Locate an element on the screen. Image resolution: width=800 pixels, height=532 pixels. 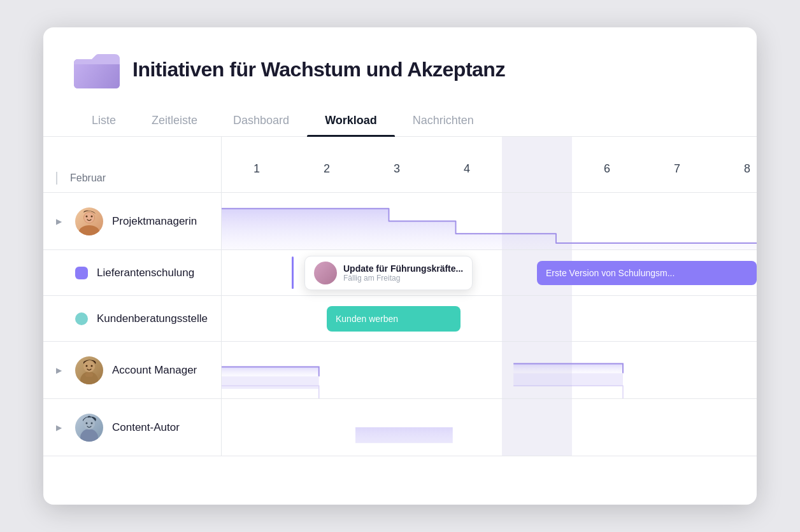
chart-row-ca is located at coordinates (489, 428).